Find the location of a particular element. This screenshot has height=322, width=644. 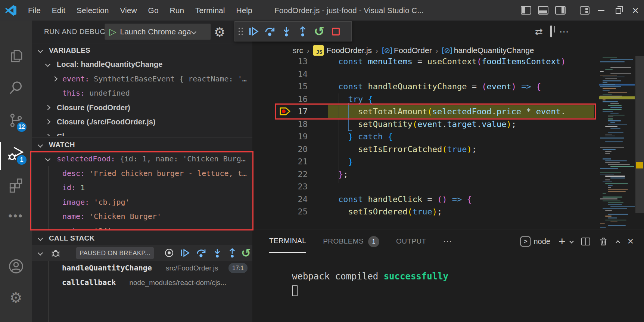

overview-ruler is located at coordinates (640, 136).